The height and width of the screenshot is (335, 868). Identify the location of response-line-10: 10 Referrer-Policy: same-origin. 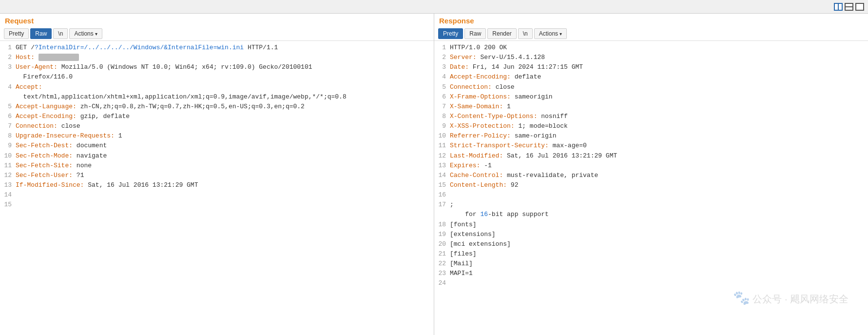
(651, 136).